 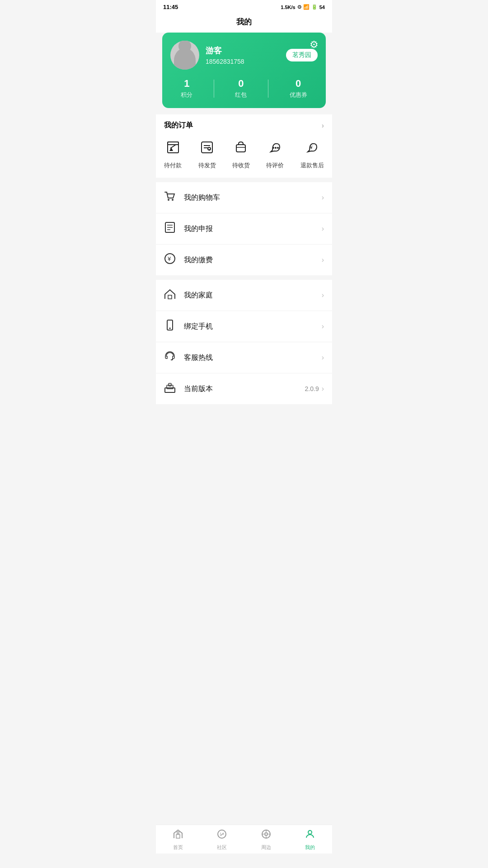 I want to click on family-chevron: ›, so click(x=323, y=295).